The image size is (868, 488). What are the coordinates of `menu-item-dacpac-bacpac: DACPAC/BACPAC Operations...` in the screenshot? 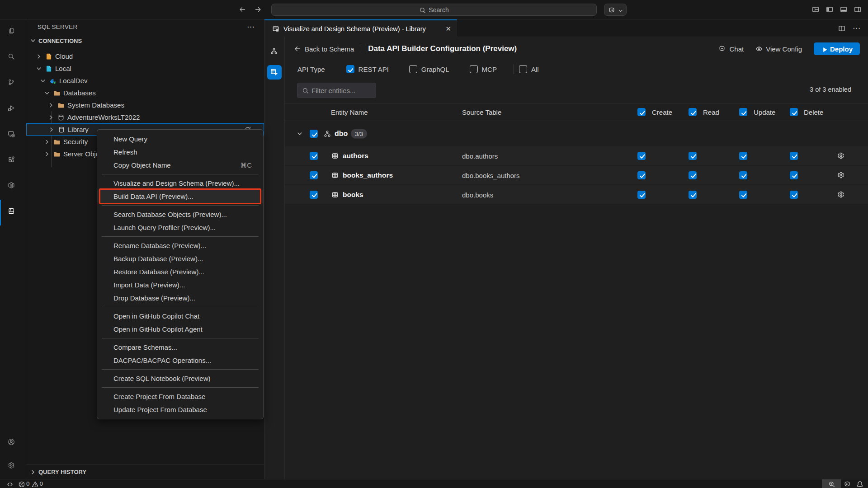 It's located at (180, 361).